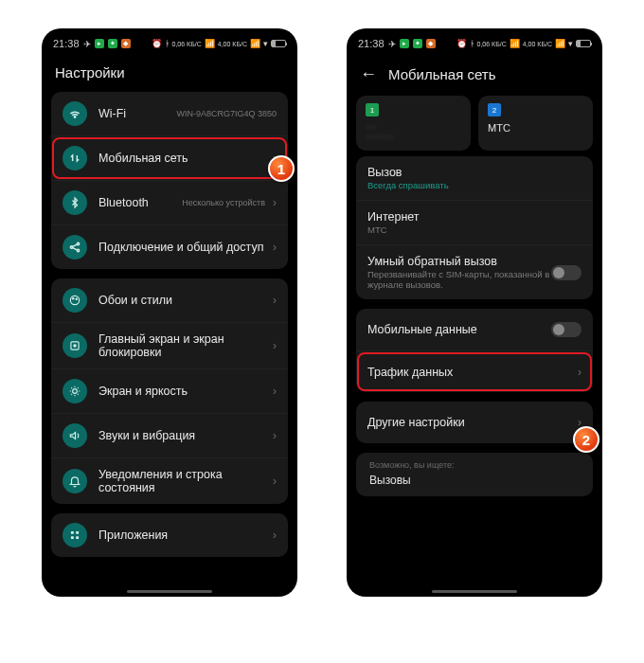 The height and width of the screenshot is (663, 644). Describe the element at coordinates (170, 481) in the screenshot. I see `row-notifications: Уведомления и строка состояния ›` at that location.